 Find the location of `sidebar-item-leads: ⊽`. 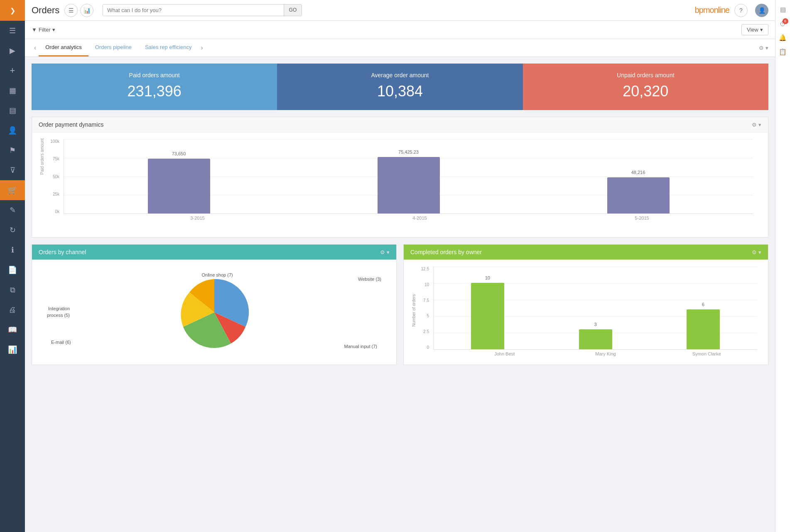

sidebar-item-leads: ⊽ is located at coordinates (12, 170).